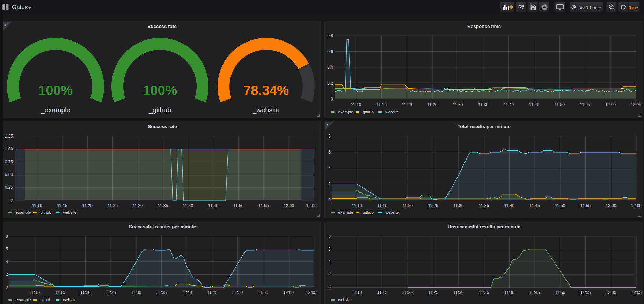  Describe the element at coordinates (330, 52) in the screenshot. I see `svg-text: 0.6` at that location.